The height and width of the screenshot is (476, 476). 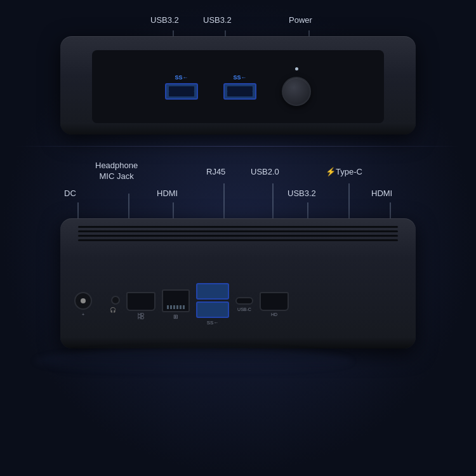 I want to click on usb32-port-bottom, so click(x=213, y=310).